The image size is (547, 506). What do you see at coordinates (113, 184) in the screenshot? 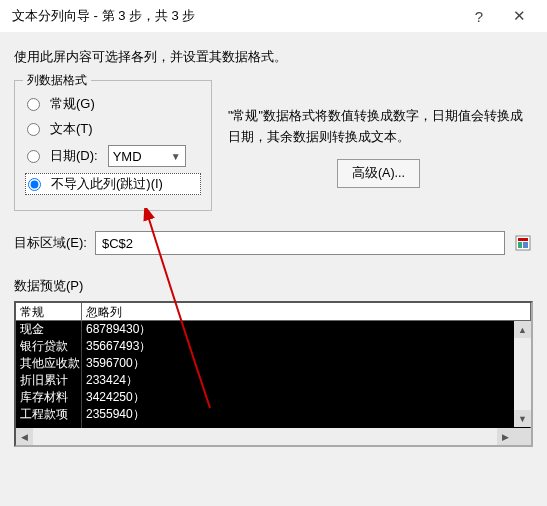
I see `radio-skip: 不导入此列(跳过)(I)` at bounding box center [113, 184].